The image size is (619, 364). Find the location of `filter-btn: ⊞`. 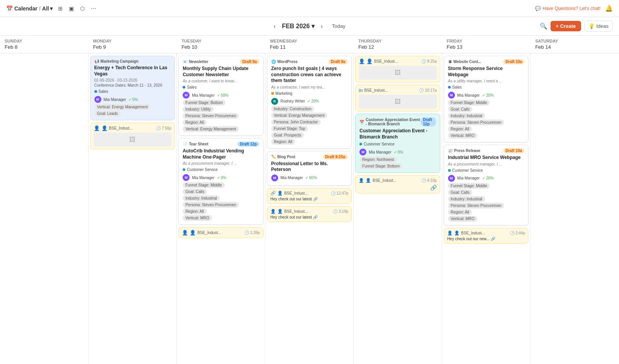

filter-btn: ⊞ is located at coordinates (60, 9).